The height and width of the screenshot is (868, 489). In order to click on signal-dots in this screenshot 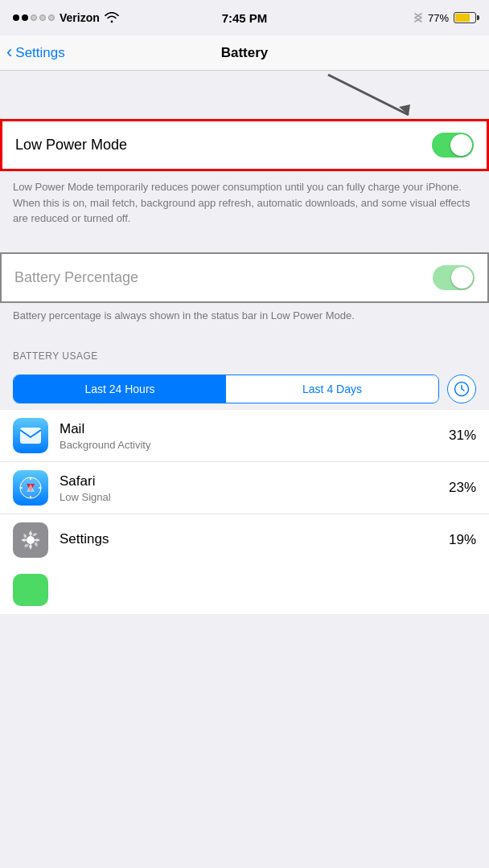, I will do `click(34, 18)`.